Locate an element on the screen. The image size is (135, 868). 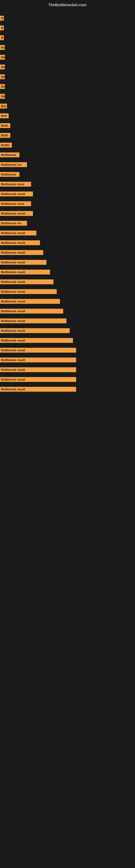
bar-row: Bot is located at coordinates (68, 106).